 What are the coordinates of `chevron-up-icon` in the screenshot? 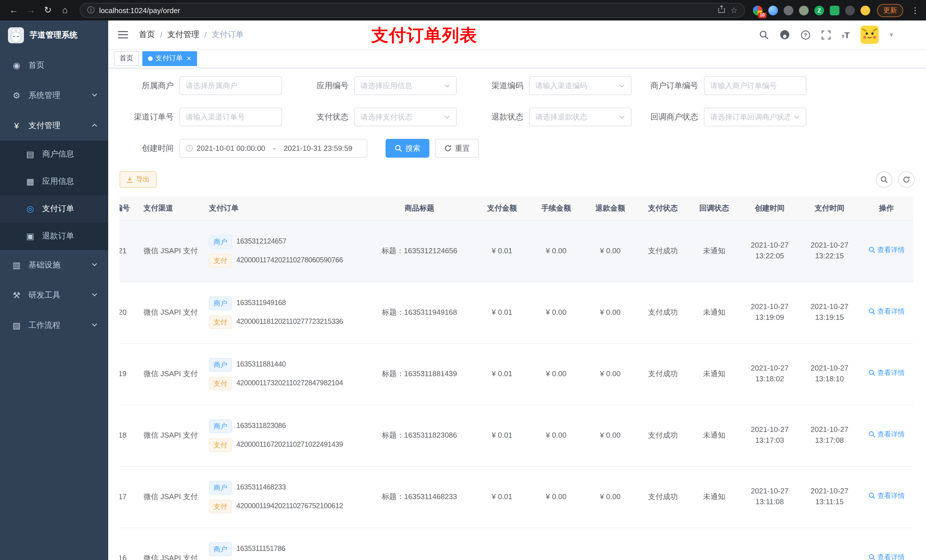 It's located at (95, 125).